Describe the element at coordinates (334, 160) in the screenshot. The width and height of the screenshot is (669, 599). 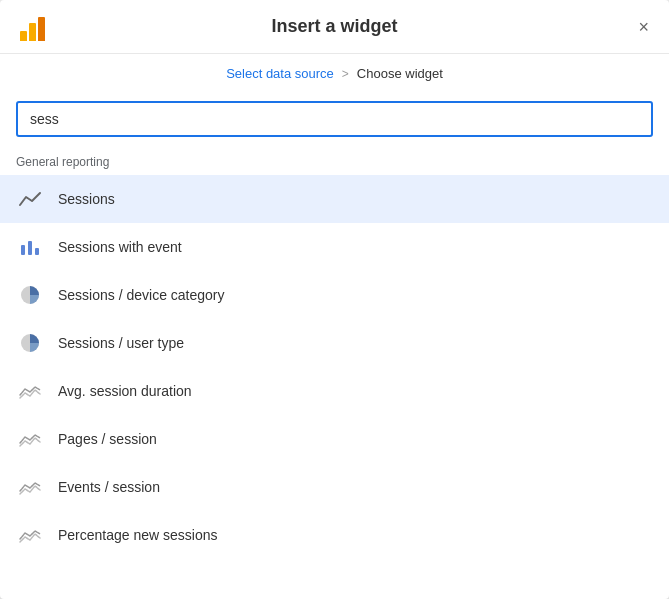
I see `section-header: General reporting` at that location.